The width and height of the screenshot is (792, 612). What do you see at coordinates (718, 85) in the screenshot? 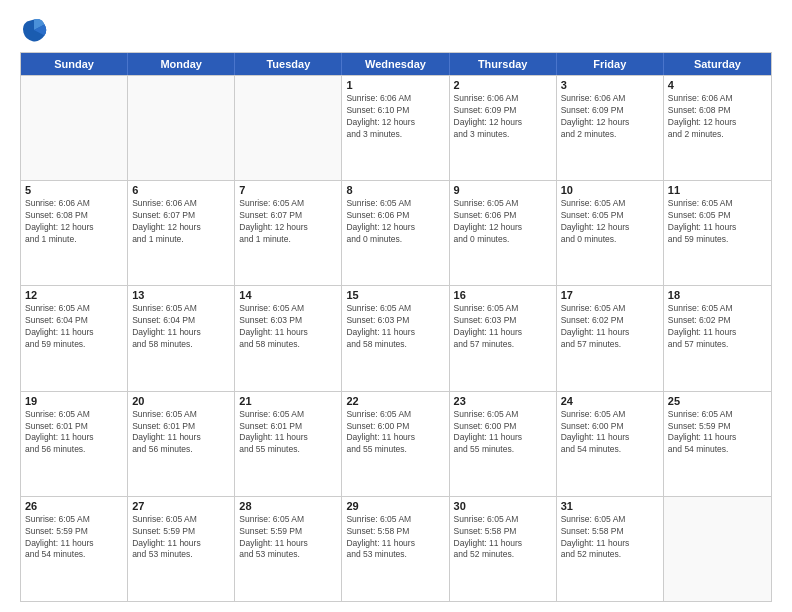
I see `day-number: 4` at bounding box center [718, 85].